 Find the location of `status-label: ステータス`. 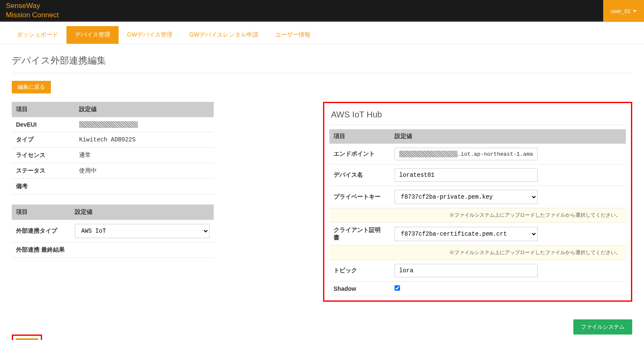

status-label: ステータス is located at coordinates (43, 171).